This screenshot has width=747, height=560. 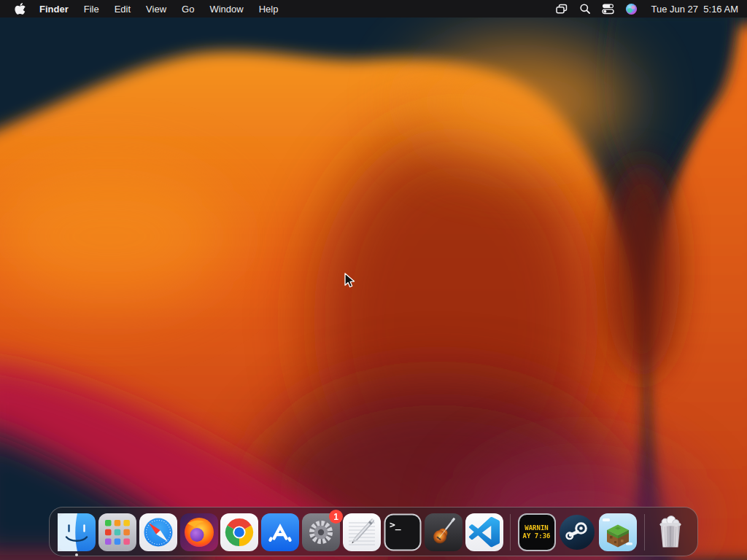 I want to click on dock-item-app-store, so click(x=280, y=532).